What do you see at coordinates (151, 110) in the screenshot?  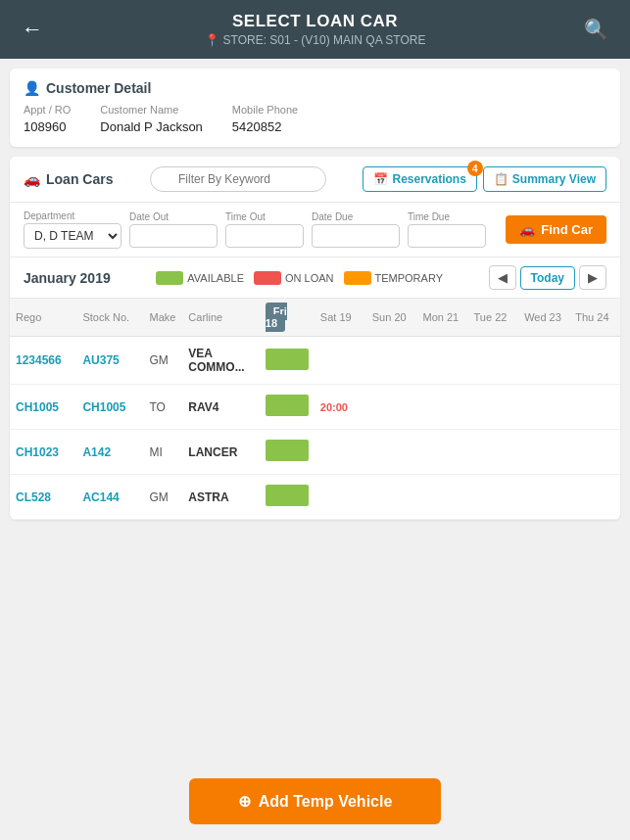 I see `name-label: Customer Name` at bounding box center [151, 110].